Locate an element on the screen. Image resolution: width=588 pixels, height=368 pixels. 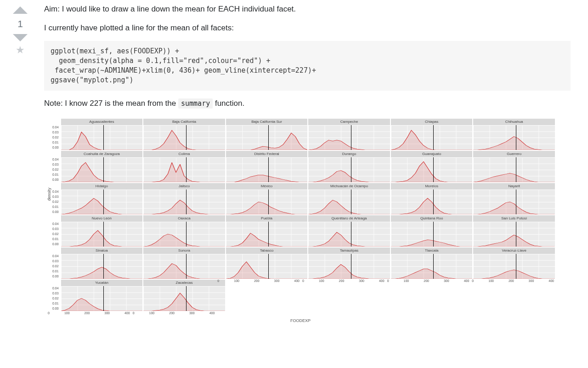
facet-title: Yucatán is located at coordinates (102, 283).